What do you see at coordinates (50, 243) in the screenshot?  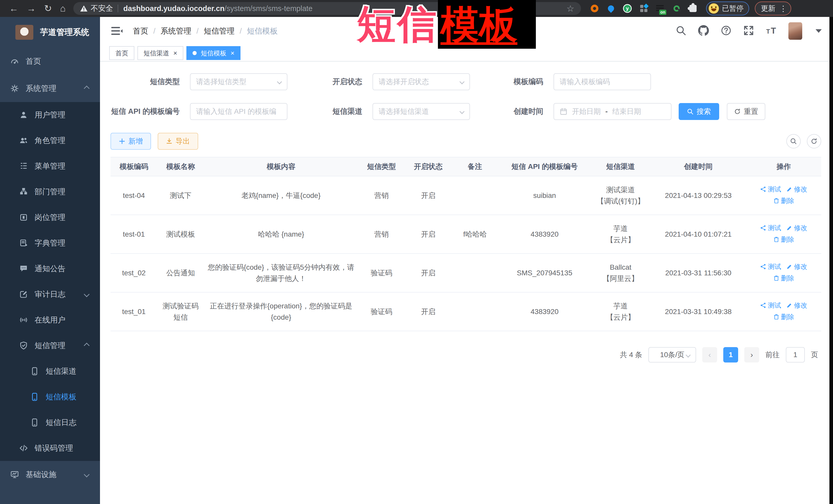 I see `sidebar-item-dictionary: 字典管理` at bounding box center [50, 243].